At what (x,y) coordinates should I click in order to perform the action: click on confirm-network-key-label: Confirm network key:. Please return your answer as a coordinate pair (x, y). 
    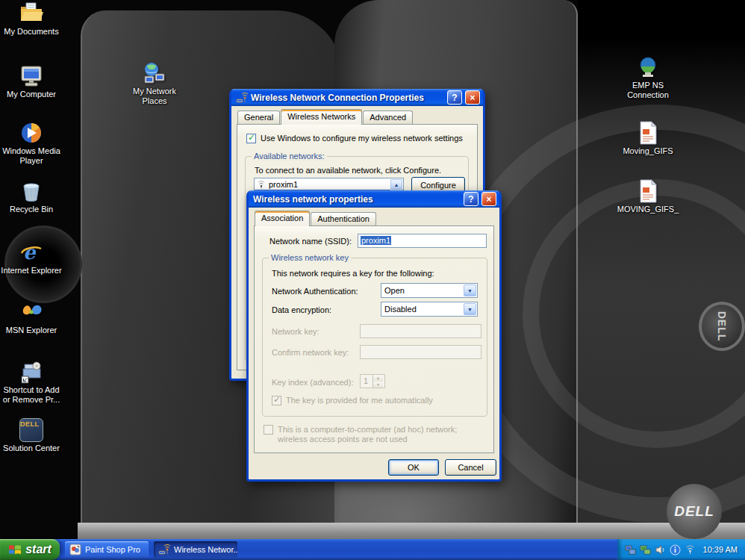
    Looking at the image, I should click on (311, 352).